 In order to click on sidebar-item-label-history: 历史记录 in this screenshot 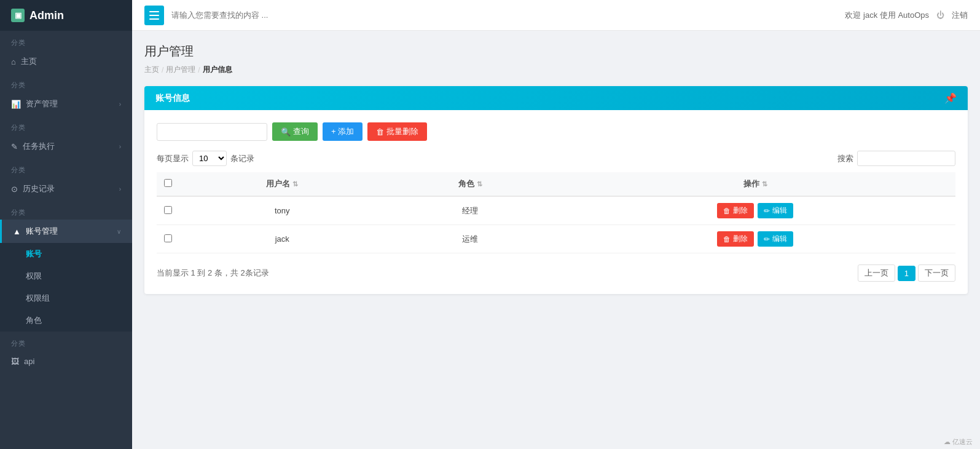, I will do `click(39, 189)`.